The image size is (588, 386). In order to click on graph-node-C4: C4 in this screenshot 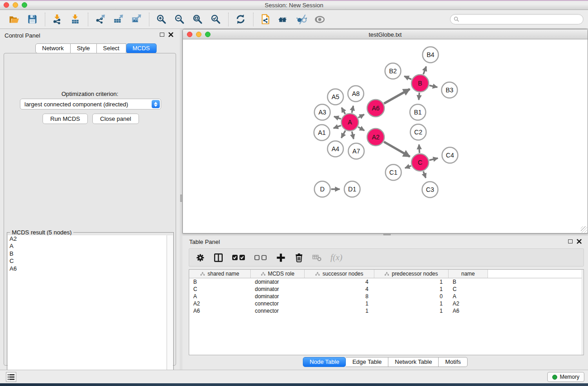, I will do `click(450, 156)`.